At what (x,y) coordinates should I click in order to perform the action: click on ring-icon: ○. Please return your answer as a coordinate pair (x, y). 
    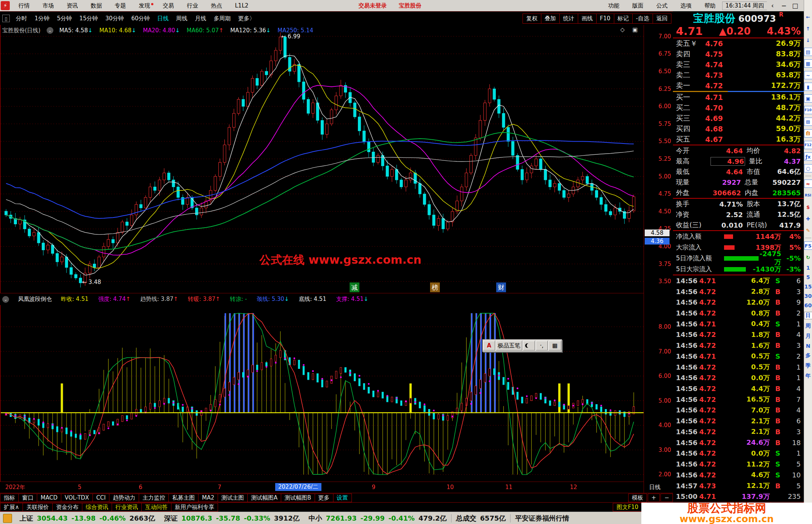
    Looking at the image, I should click on (808, 168).